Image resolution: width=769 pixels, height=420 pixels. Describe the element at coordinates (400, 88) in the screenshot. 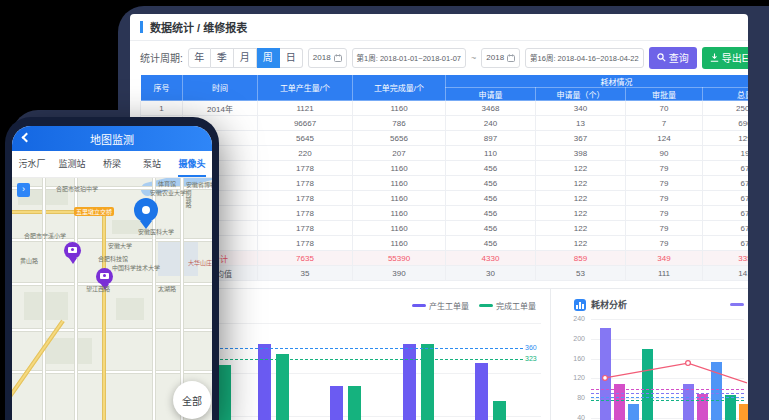

I see `column-header: 工单完成量/个` at that location.